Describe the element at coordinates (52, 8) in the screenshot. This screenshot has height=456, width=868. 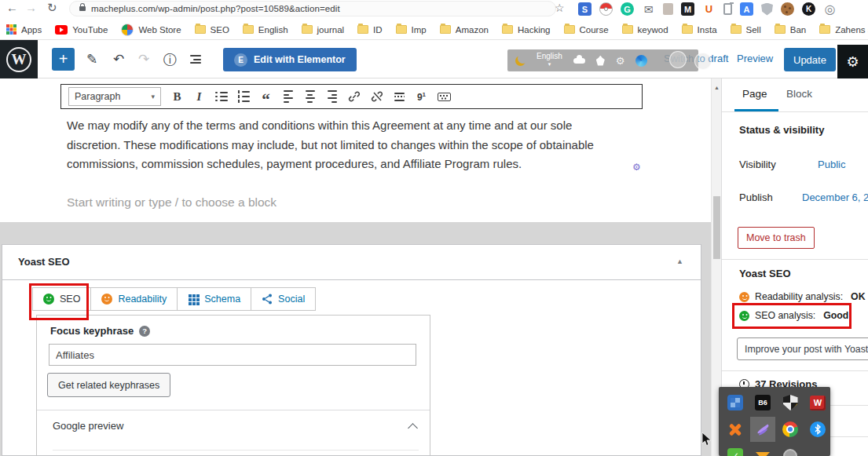
I see `refresh-icon: ↻` at that location.